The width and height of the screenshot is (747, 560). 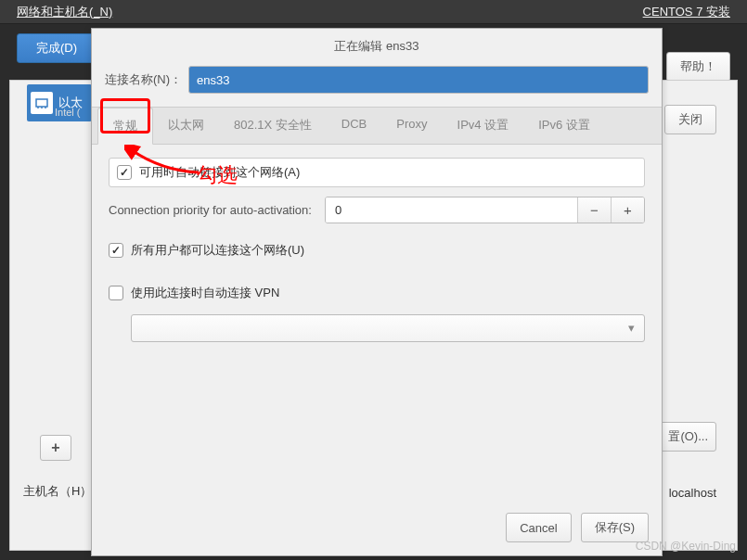 What do you see at coordinates (689, 437) in the screenshot?
I see `configure-button: 置(O)...` at bounding box center [689, 437].